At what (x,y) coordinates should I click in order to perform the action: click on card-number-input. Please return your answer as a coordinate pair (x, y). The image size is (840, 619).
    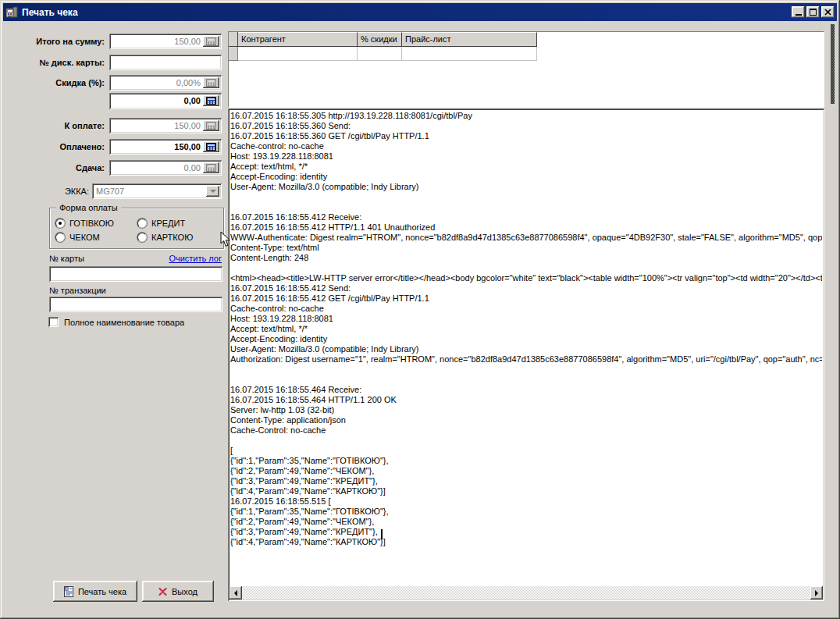
    Looking at the image, I should click on (136, 274).